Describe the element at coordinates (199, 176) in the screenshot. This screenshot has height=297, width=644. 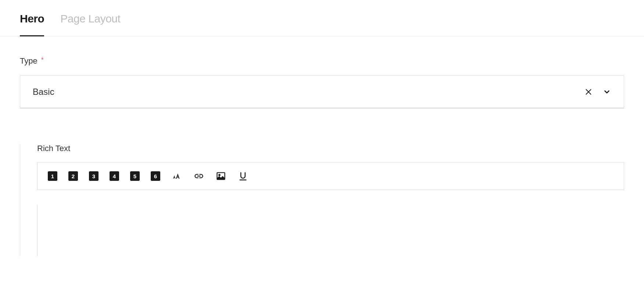
I see `link-icon` at that location.